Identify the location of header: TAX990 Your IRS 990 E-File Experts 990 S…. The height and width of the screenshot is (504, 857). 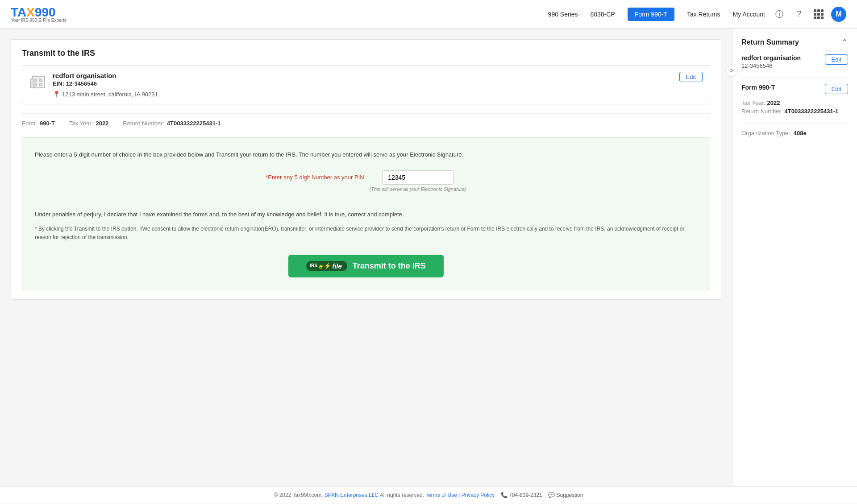
(428, 14).